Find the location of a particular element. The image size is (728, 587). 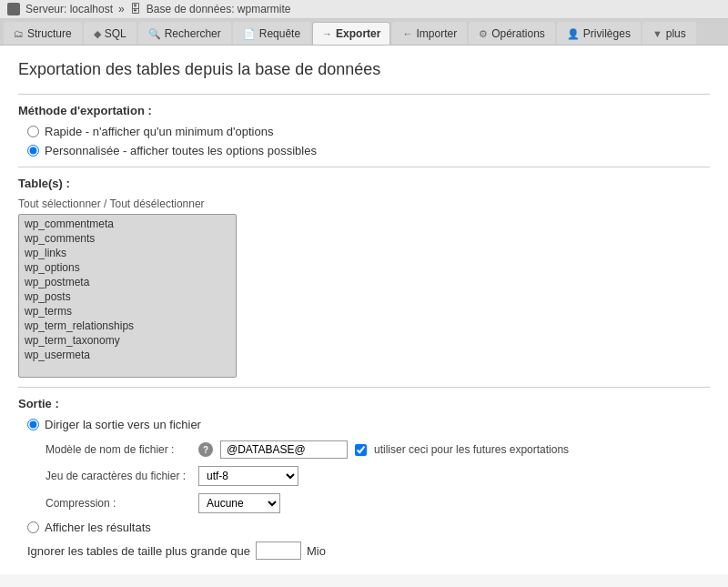

method-rapide-radio is located at coordinates (33, 131).